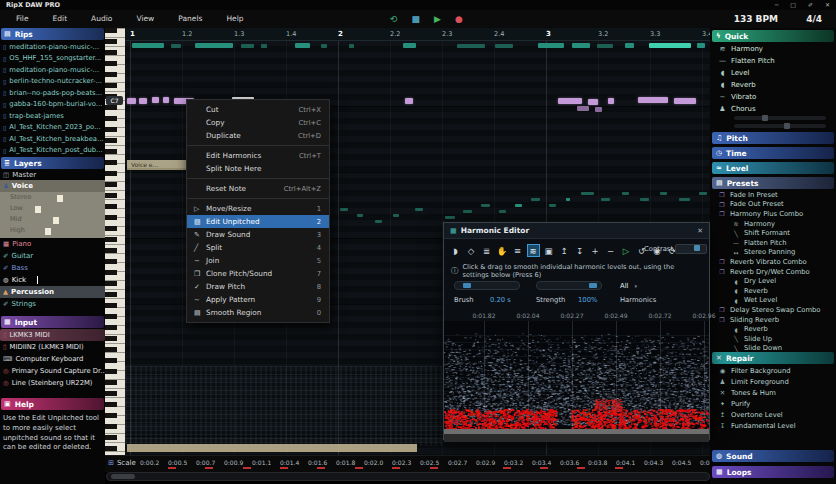 This screenshot has height=484, width=836. Describe the element at coordinates (773, 205) in the screenshot. I see `preset-item: ❐ Fade Out Preset` at that location.